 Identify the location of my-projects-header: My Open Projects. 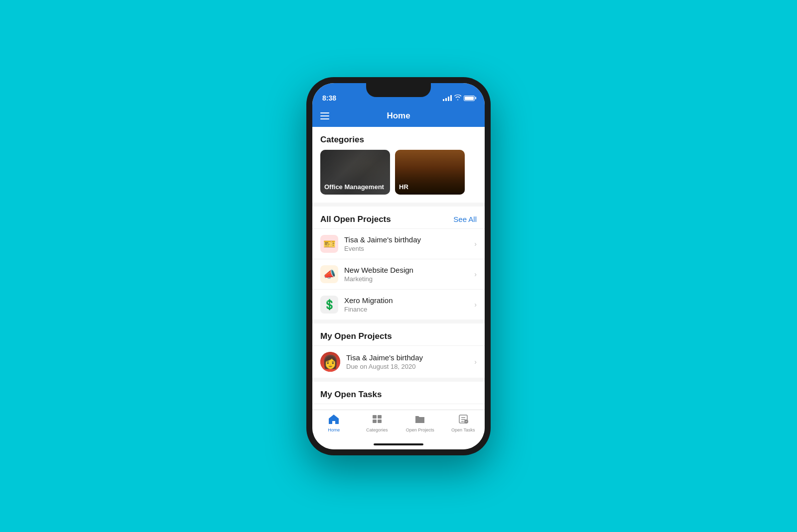
(398, 334).